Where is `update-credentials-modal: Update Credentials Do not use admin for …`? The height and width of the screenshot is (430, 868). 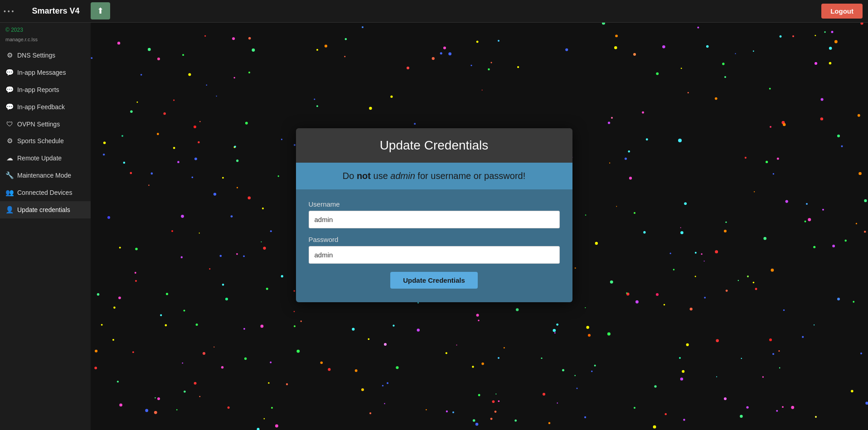
update-credentials-modal: Update Credentials Do not use admin for … is located at coordinates (434, 215).